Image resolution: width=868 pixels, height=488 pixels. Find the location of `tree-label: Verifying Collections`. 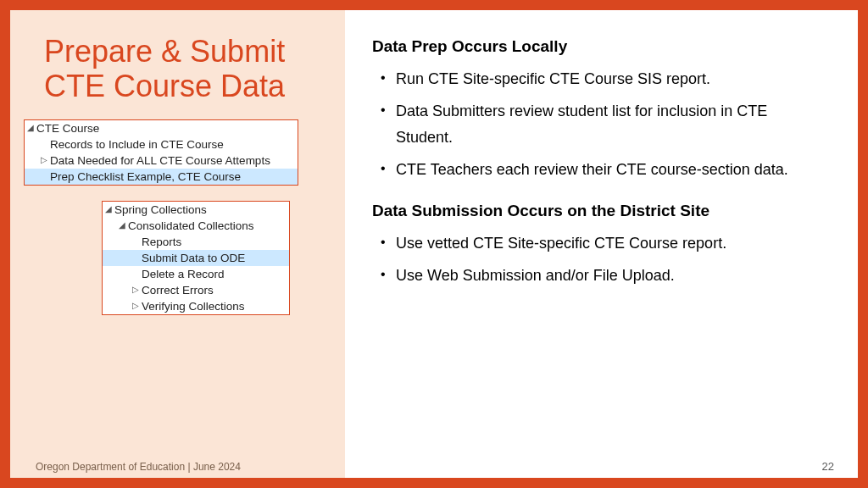

tree-label: Verifying Collections is located at coordinates (192, 307).